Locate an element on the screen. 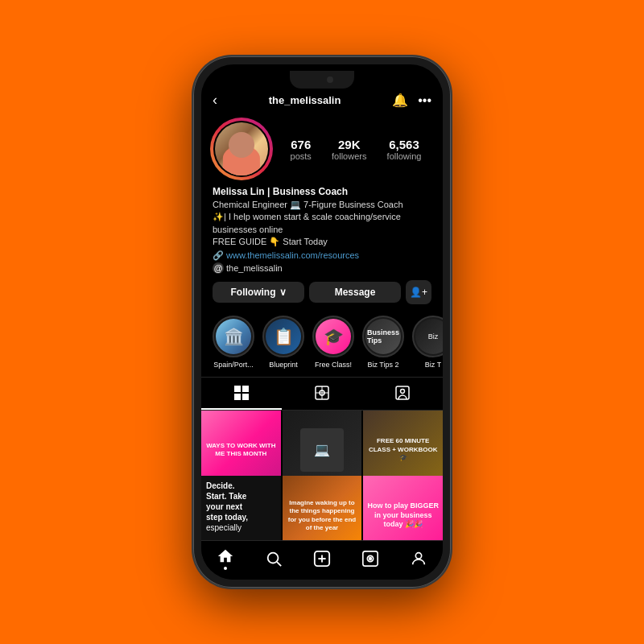 This screenshot has height=644, width=644. search-icon is located at coordinates (274, 559).